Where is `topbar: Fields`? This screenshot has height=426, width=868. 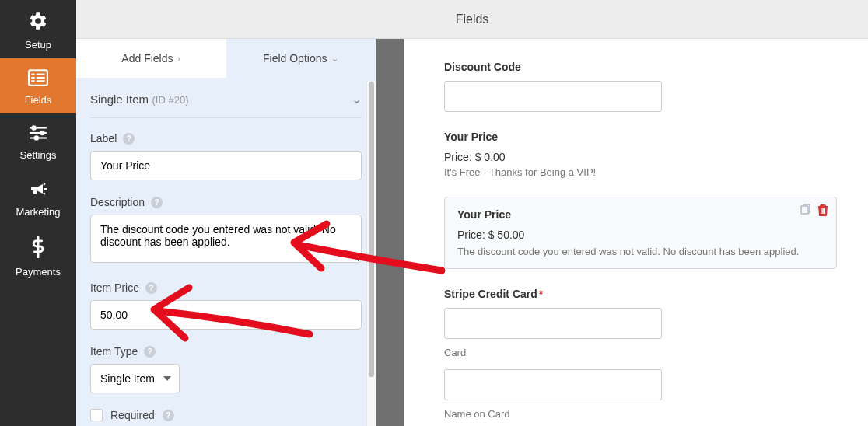
topbar: Fields is located at coordinates (472, 19).